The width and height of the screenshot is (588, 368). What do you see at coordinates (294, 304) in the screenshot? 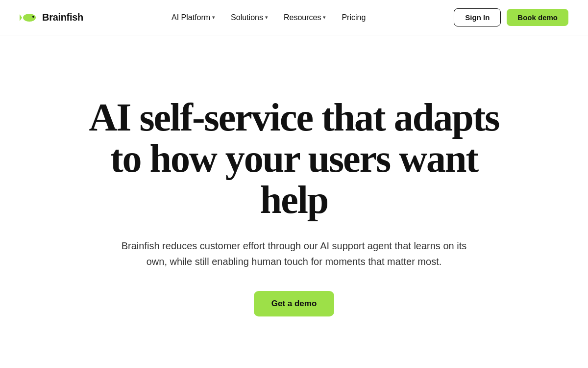
I see `get-demo-button: Get a demo` at bounding box center [294, 304].